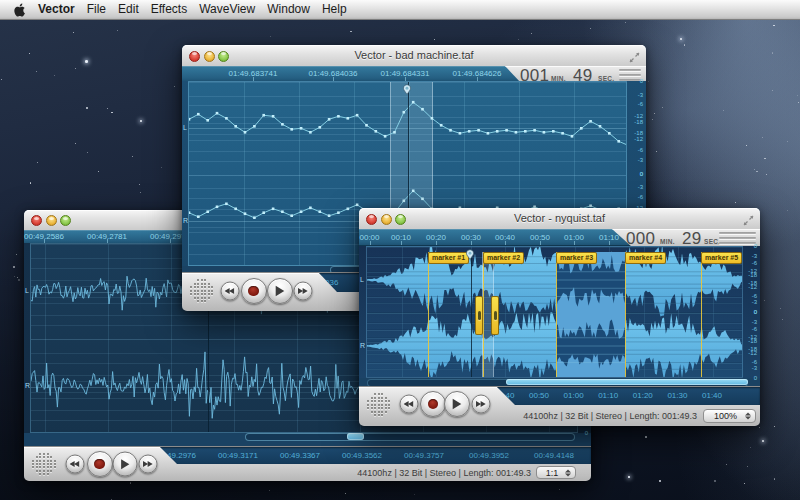  Describe the element at coordinates (376, 456) in the screenshot. I see `bottom-timeline: 00:49.297600:49.317100:49.336700:49.3562…` at that location.